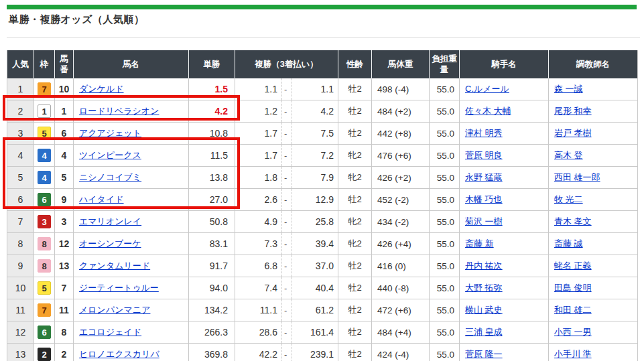  Describe the element at coordinates (44, 200) in the screenshot. I see `frame-cell: 6` at that location.